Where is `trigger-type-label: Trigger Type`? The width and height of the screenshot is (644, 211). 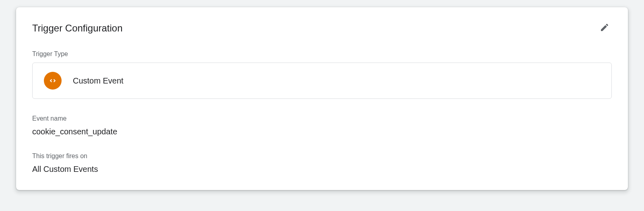 trigger-type-label: Trigger Type is located at coordinates (322, 54).